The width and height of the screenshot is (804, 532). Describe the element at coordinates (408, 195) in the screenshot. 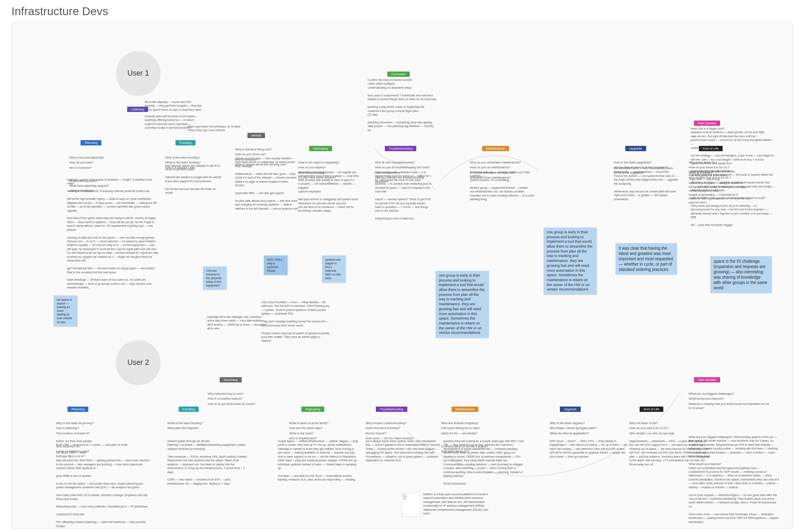

I see `trouble-notes-u1: node-backed unit — thanks! wow — it is t…` at that location.